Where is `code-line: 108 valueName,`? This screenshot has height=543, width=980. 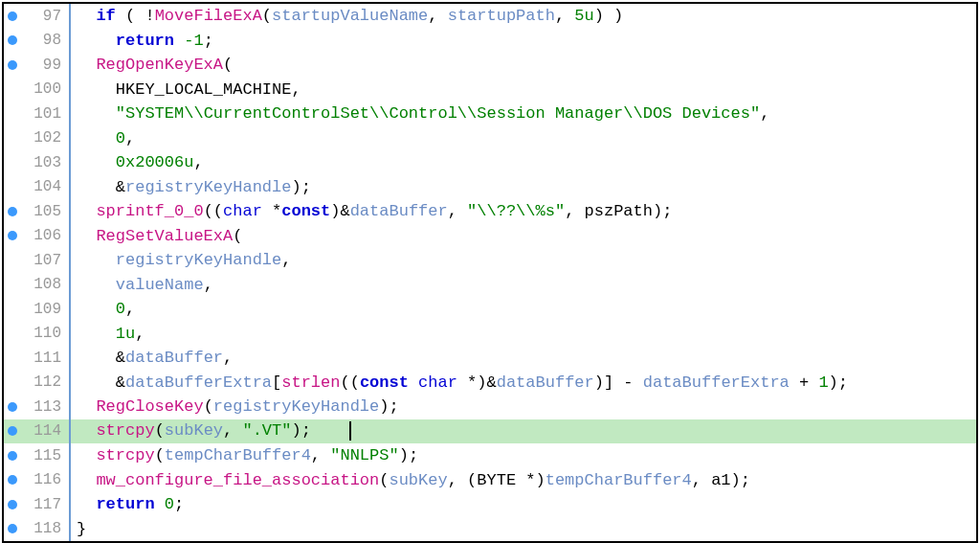
code-line: 108 valueName, is located at coordinates (490, 285).